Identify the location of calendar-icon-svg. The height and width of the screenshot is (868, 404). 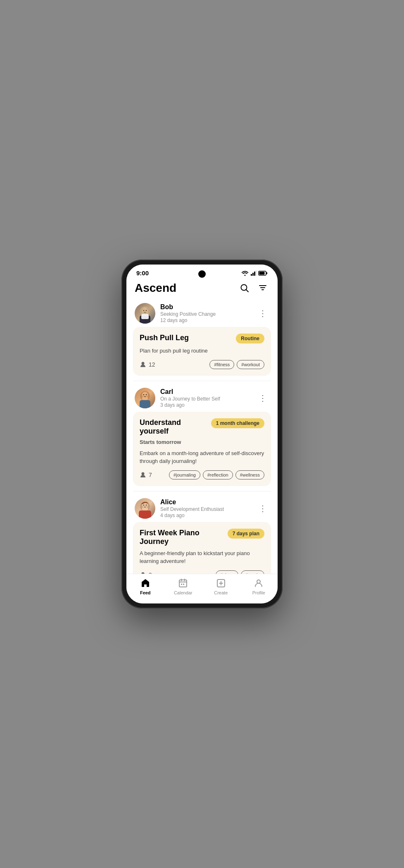
(183, 583).